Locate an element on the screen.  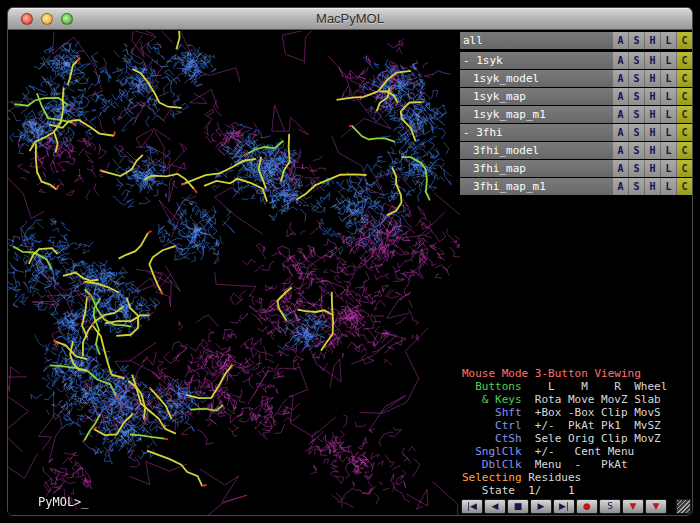
object-name: 1syk_model is located at coordinates (536, 78).